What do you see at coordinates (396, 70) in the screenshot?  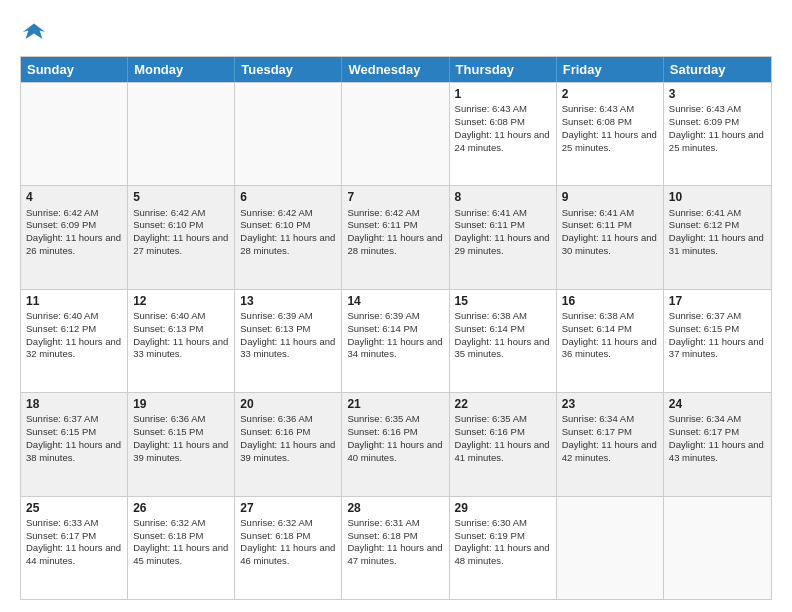 I see `calendar-header-row: SundayMondayTuesdayWednesdayThursdayFrid…` at bounding box center [396, 70].